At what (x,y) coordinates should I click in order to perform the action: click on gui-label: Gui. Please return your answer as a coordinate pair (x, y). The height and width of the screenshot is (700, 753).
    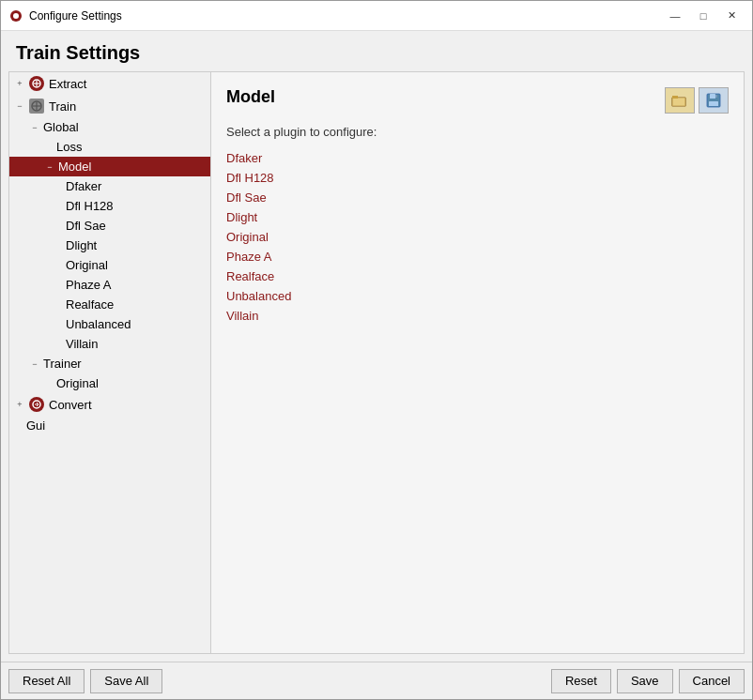
    Looking at the image, I should click on (36, 426).